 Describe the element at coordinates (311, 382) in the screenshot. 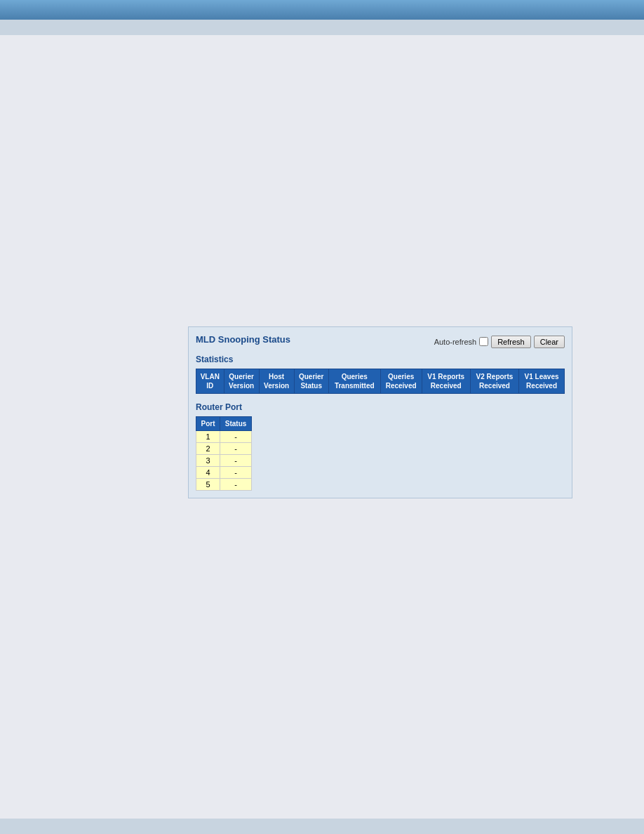

I see `col-querier-status: QuerierStatus` at that location.